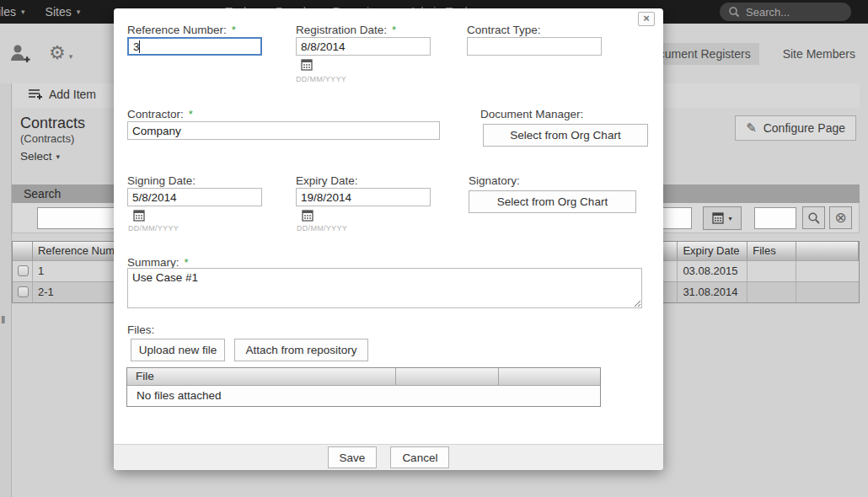 The height and width of the screenshot is (497, 868). I want to click on column-header-files: Files, so click(772, 251).